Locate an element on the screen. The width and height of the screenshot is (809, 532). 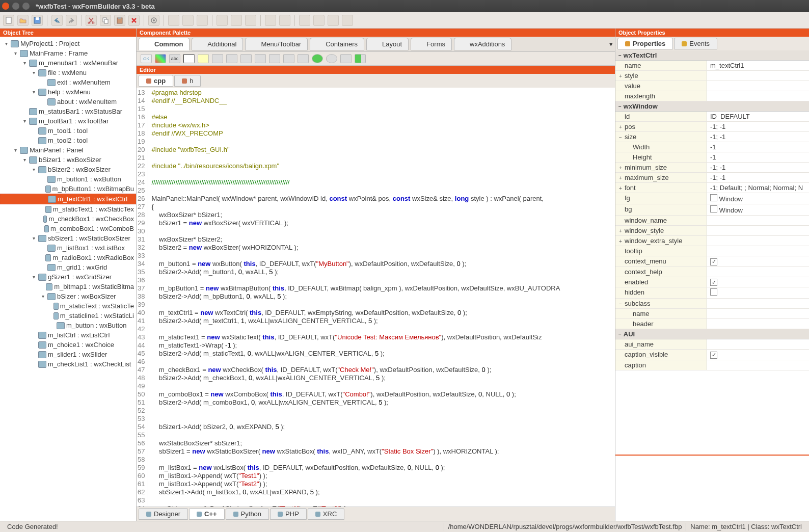
palette-tab-common: Common is located at coordinates (164, 44).